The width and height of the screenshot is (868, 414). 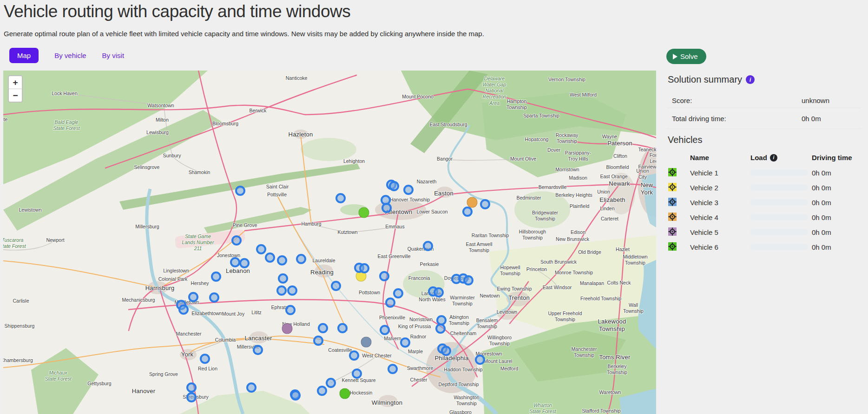 What do you see at coordinates (647, 189) in the screenshot?
I see `map-label: New York` at bounding box center [647, 189].